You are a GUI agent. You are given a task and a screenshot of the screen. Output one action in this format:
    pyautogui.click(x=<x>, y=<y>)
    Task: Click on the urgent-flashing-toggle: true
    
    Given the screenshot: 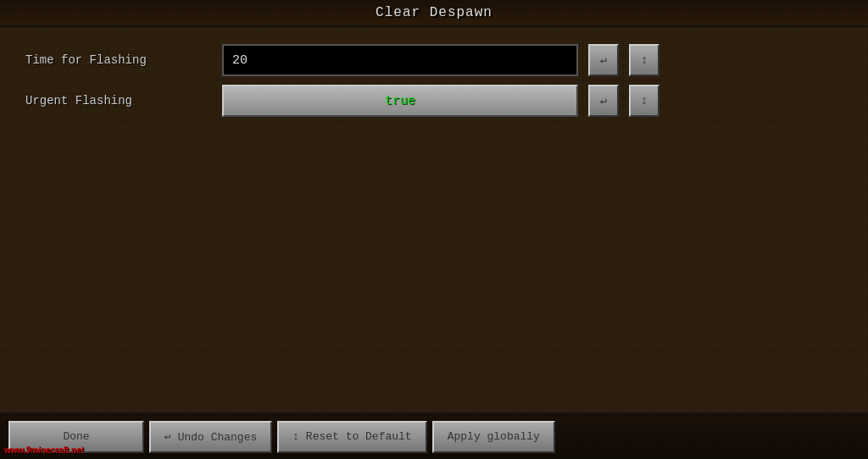 What is the action you would take?
    pyautogui.click(x=400, y=101)
    